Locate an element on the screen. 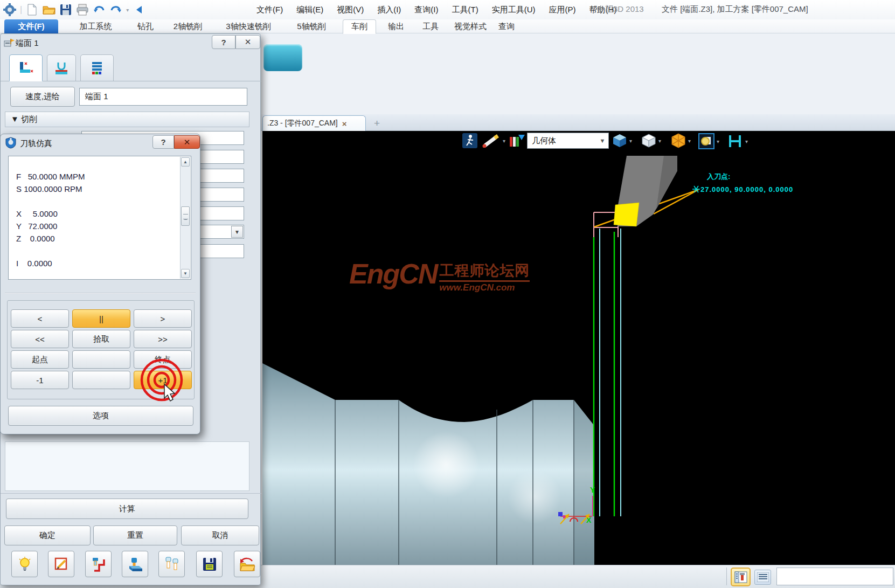 Image resolution: width=895 pixels, height=588 pixels. print-icon is located at coordinates (82, 10).